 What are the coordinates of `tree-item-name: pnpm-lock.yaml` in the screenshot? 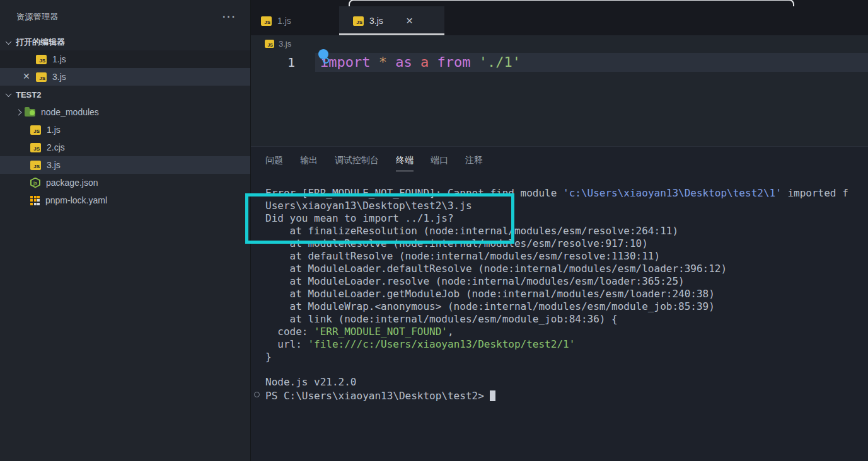 It's located at (76, 200).